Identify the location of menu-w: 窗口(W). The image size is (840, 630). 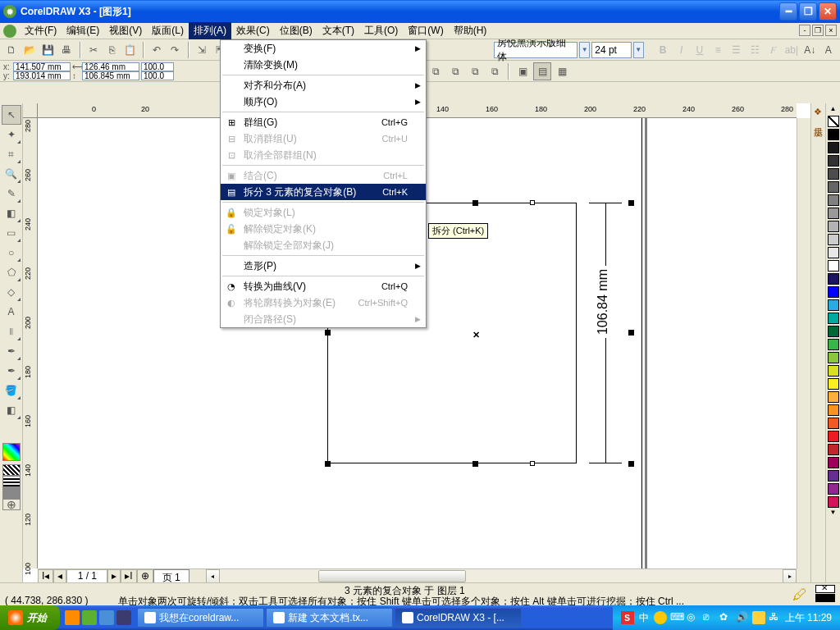
(425, 31).